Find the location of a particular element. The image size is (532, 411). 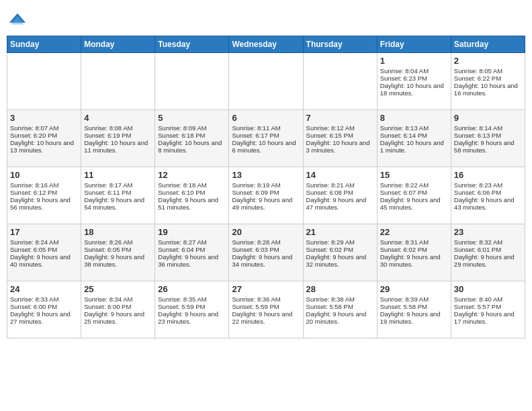

day-info: Daylight: 10 hours and 8 minutes. is located at coordinates (192, 146).